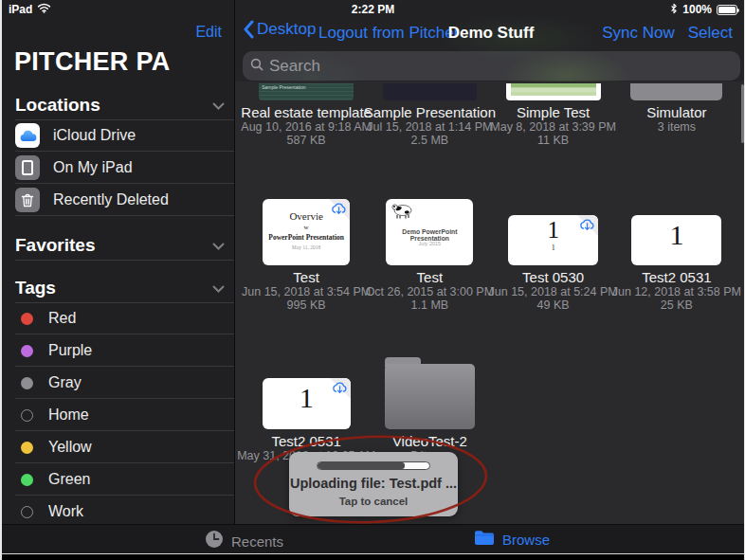  What do you see at coordinates (70, 351) in the screenshot?
I see `sidebar-tag-label: Purple` at bounding box center [70, 351].